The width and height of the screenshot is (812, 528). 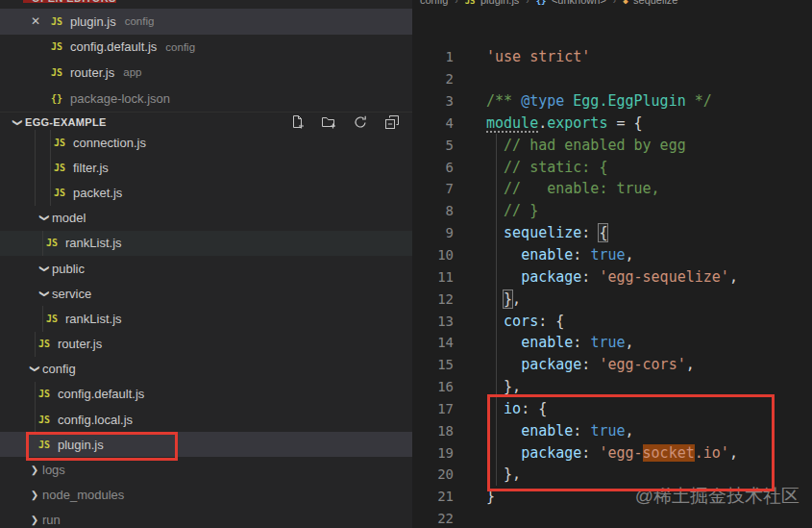 I want to click on breadcrumb-item-1: config, so click(x=434, y=3).